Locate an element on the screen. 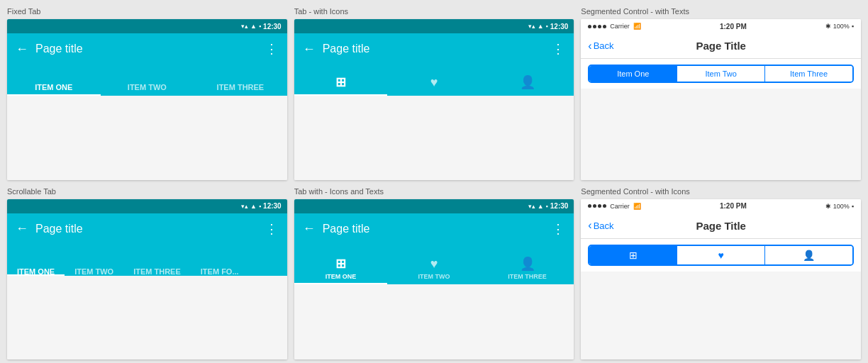 The image size is (868, 363). back-label-2: Back is located at coordinates (604, 225).